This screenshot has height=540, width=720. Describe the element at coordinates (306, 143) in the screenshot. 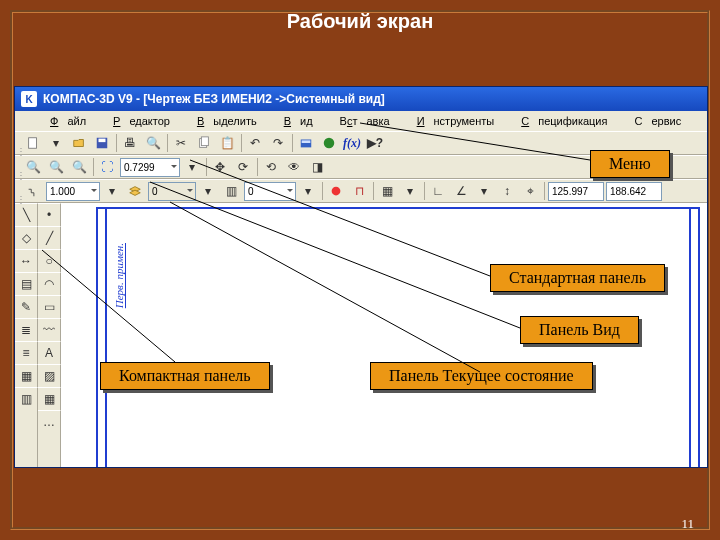

I see `library-icon` at that location.